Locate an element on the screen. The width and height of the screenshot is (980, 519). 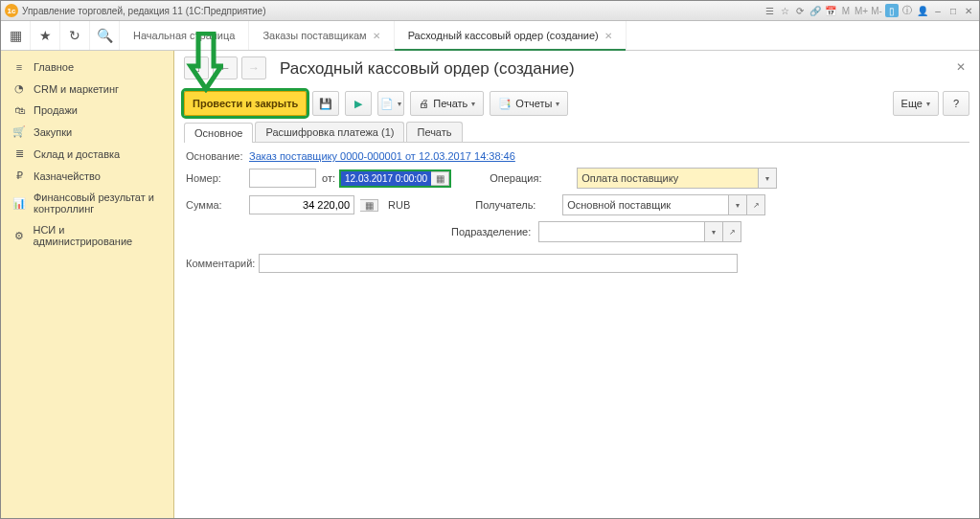
bag-icon: 🛍 is located at coordinates (19, 110).